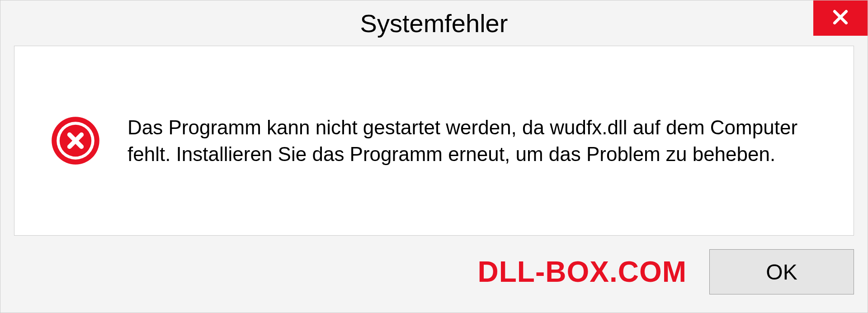 The height and width of the screenshot is (313, 868). Describe the element at coordinates (782, 272) in the screenshot. I see `ok-button: OK` at that location.